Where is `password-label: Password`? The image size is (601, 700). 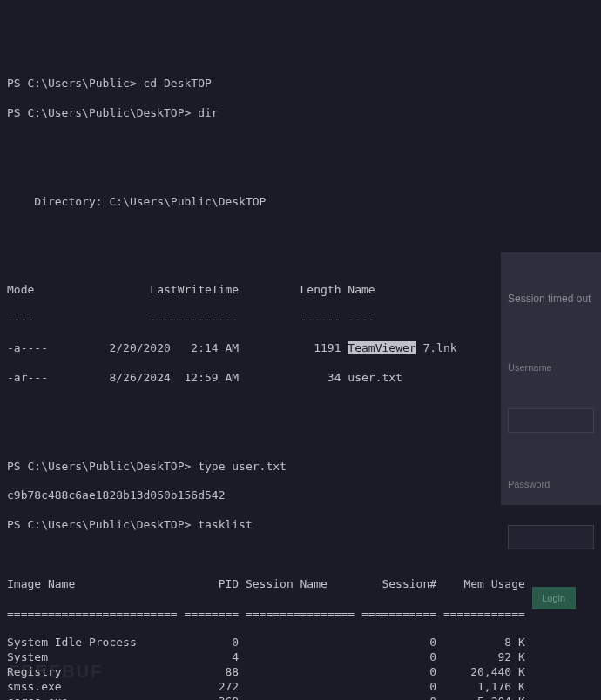 password-label: Password is located at coordinates (550, 484).